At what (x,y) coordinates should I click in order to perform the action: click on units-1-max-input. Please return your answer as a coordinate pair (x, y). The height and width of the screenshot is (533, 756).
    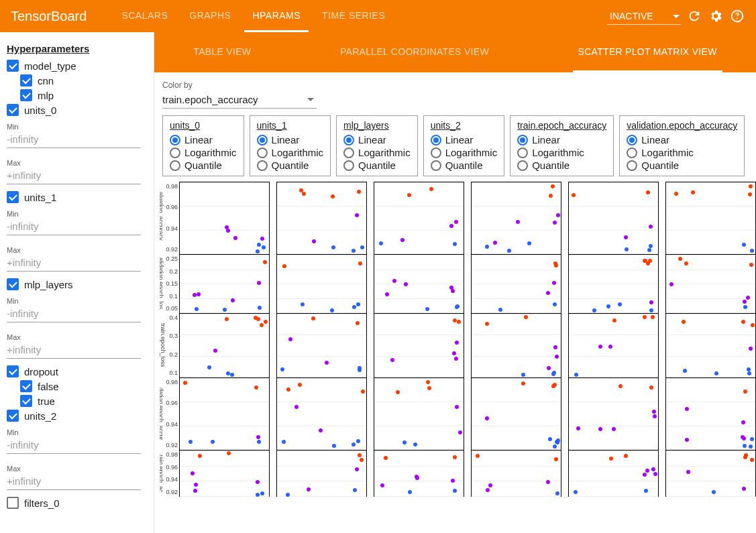
    Looking at the image, I should click on (74, 263).